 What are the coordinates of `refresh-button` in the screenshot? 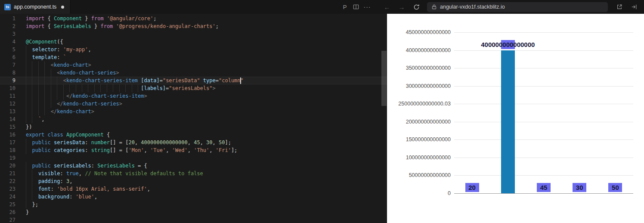 It's located at (416, 7).